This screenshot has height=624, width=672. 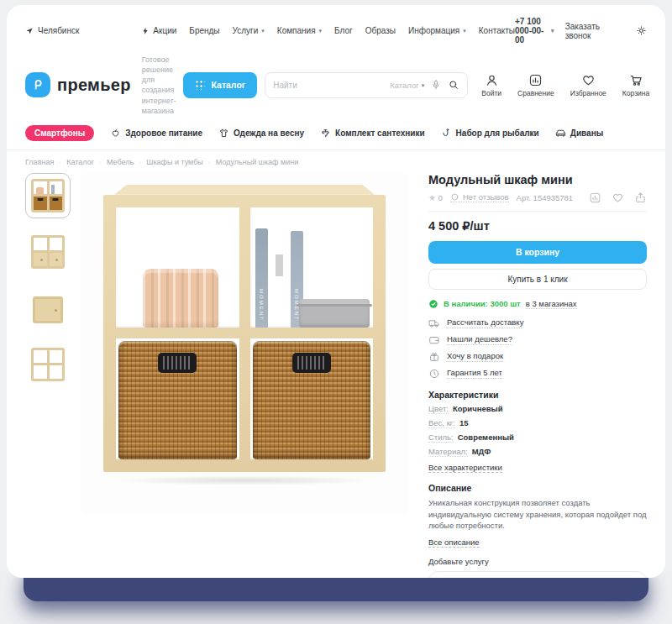 I want to click on location-arrow-icon, so click(x=29, y=31).